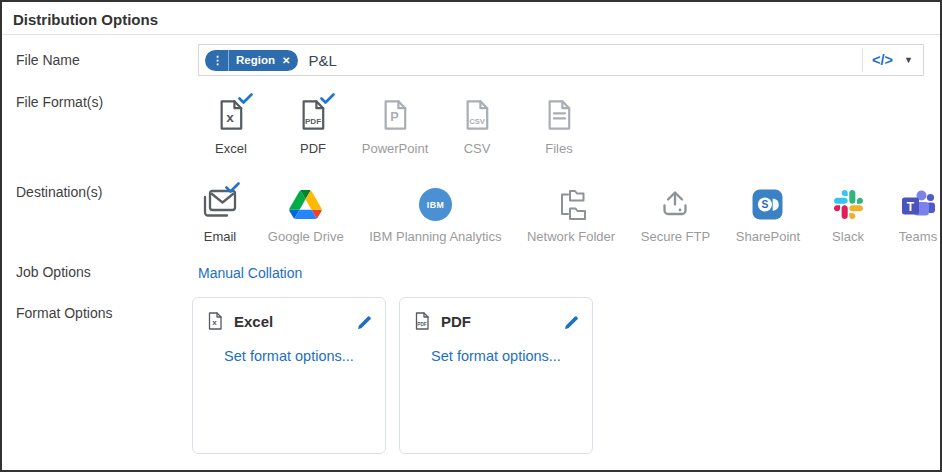 The image size is (942, 472). Describe the element at coordinates (364, 322) in the screenshot. I see `edit-excel-format-button` at that location.